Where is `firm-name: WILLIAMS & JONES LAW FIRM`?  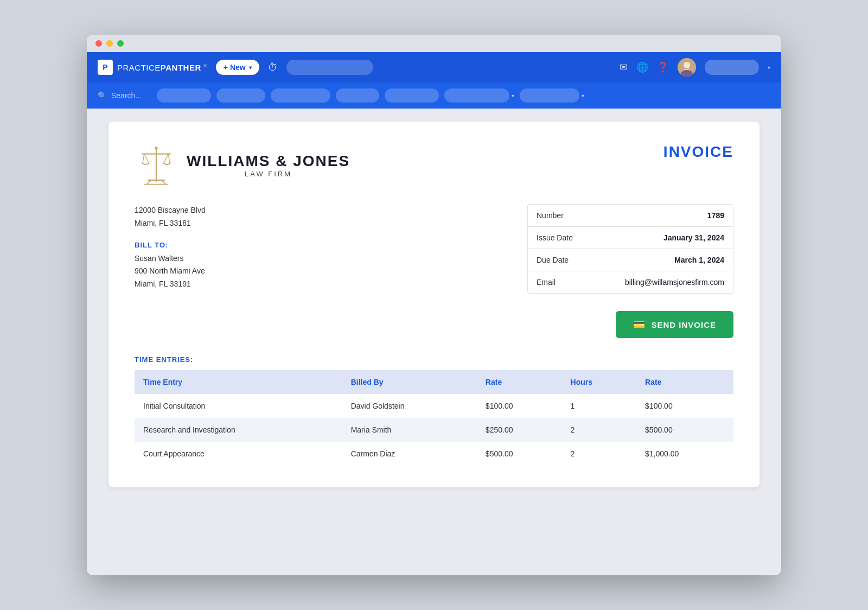
firm-name: WILLIAMS & JONES LAW FIRM is located at coordinates (268, 165).